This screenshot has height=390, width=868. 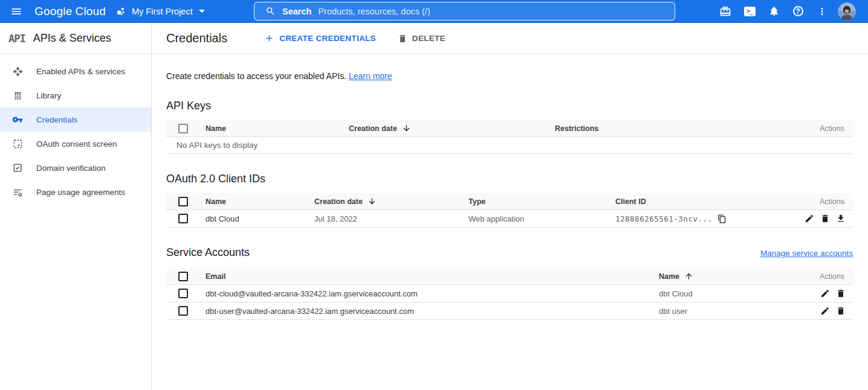 What do you see at coordinates (76, 144) in the screenshot?
I see `sidebar-item-oauth-consent: OAuth consent screen` at bounding box center [76, 144].